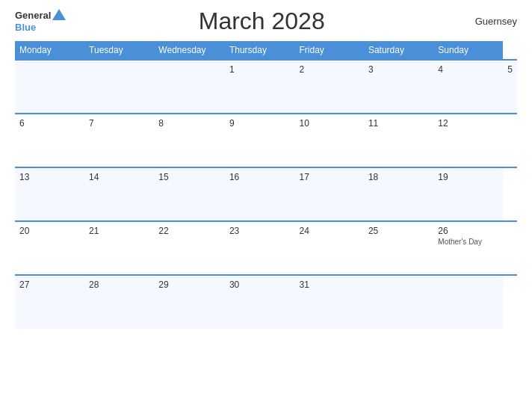  I want to click on calendar-cell: 4, so click(468, 87).